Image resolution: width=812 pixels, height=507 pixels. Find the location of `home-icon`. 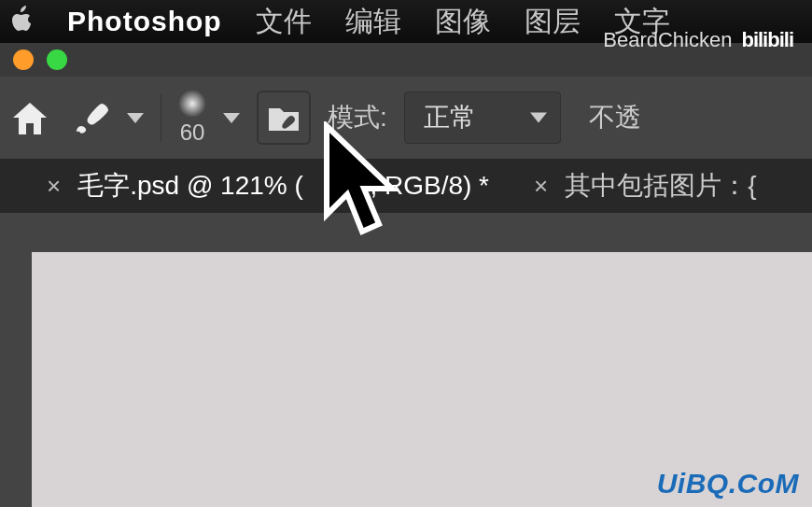

home-icon is located at coordinates (30, 118).